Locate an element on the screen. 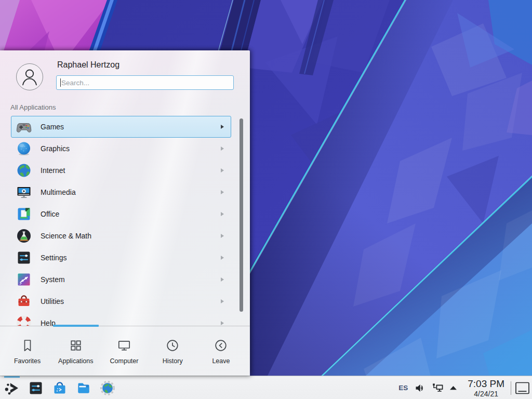 This screenshot has height=399, width=532. taskbar-panel: ES is located at coordinates (266, 388).